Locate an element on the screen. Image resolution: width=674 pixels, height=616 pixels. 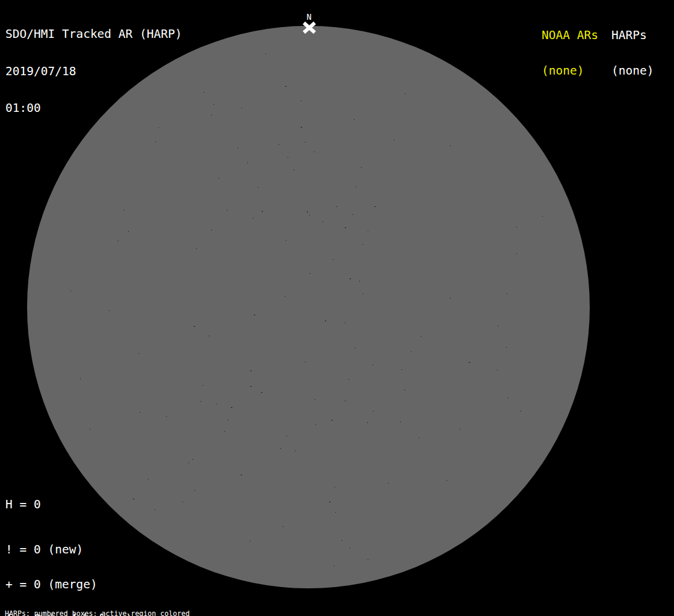
harps-column: HARPs (none) is located at coordinates (632, 53).